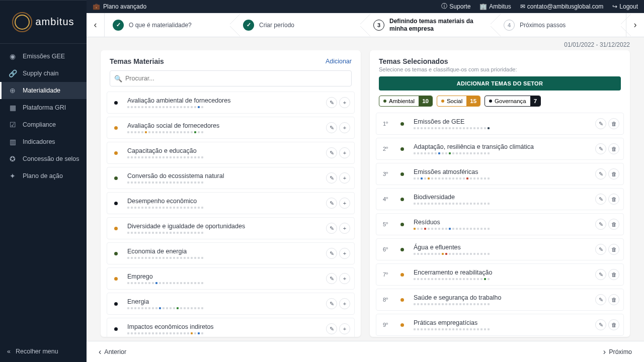  Describe the element at coordinates (170, 25) in the screenshot. I see `step-1: ✓O que é materialidade?` at that location.